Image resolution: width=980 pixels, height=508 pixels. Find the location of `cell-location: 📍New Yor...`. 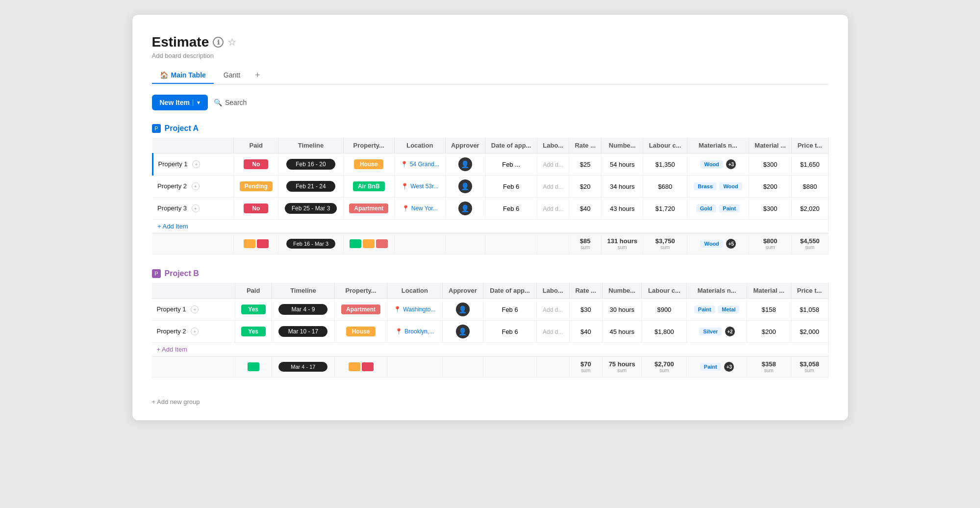

cell-location: 📍New Yor... is located at coordinates (420, 209).